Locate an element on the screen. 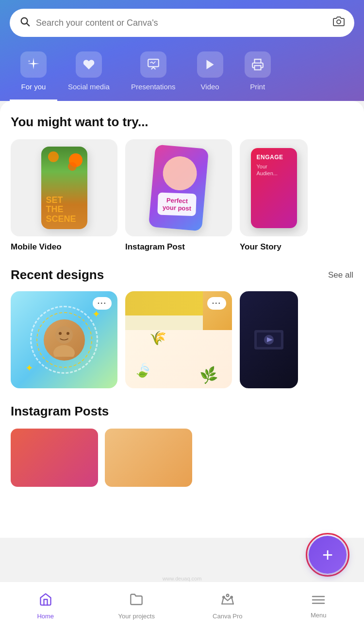 This screenshot has width=364, height=630. tab-for-you: For you is located at coordinates (33, 76).